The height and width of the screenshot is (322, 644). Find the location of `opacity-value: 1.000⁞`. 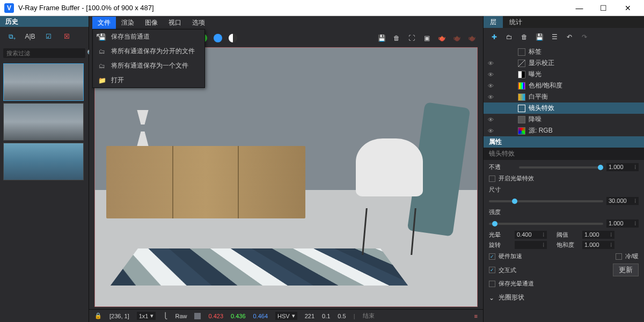

opacity-value: 1.000⁞ is located at coordinates (623, 167).